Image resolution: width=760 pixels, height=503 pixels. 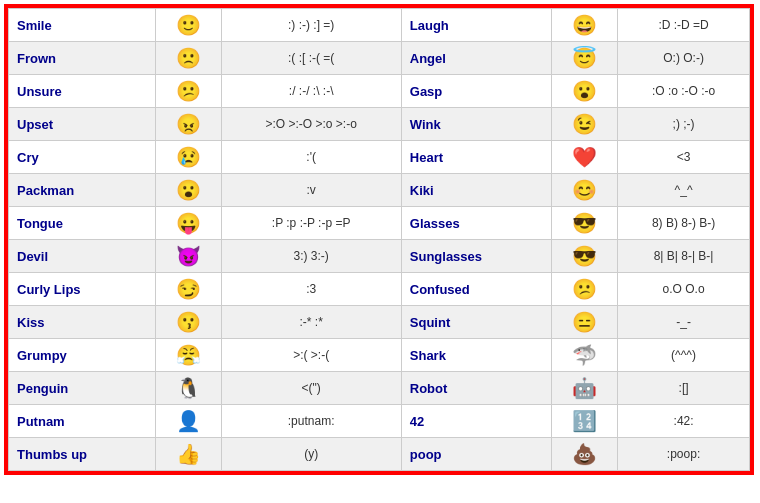 What do you see at coordinates (585, 322) in the screenshot?
I see `right-emoji: 😑` at bounding box center [585, 322].